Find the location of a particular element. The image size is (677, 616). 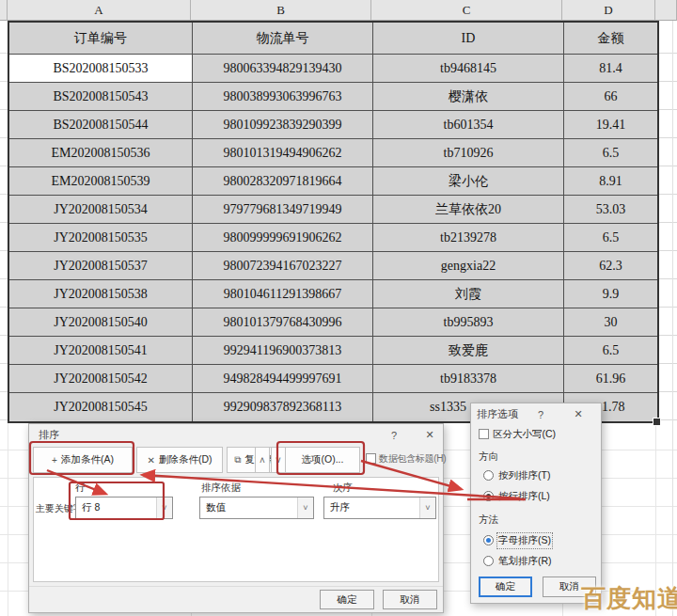

column-letter-C: C is located at coordinates (466, 10).